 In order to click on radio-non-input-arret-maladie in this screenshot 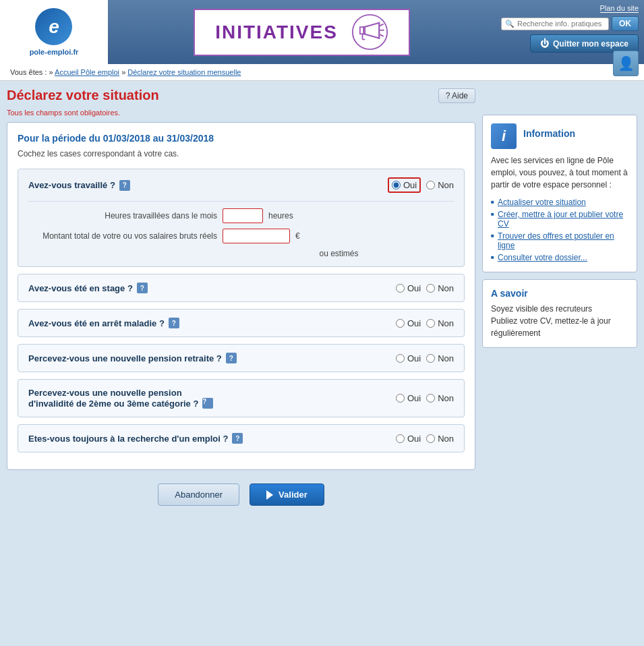, I will do `click(430, 324)`.